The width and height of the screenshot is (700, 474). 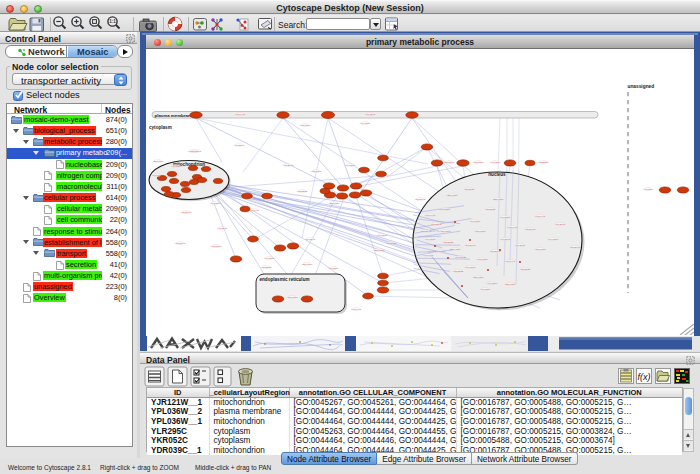 What do you see at coordinates (644, 377) in the screenshot?
I see `svg-text: f(x)` at bounding box center [644, 377].